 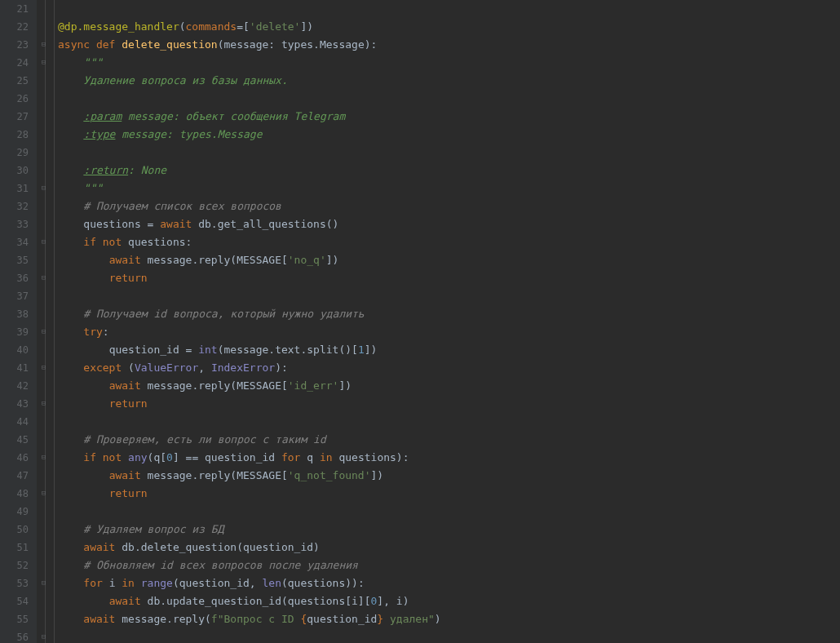 I want to click on code-line: except (ValueError, IndexError):, so click(x=449, y=368).